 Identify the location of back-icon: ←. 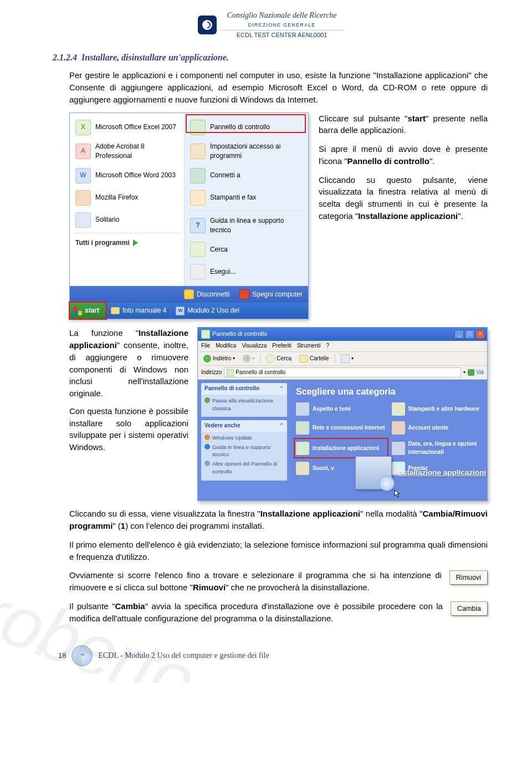
(207, 359).